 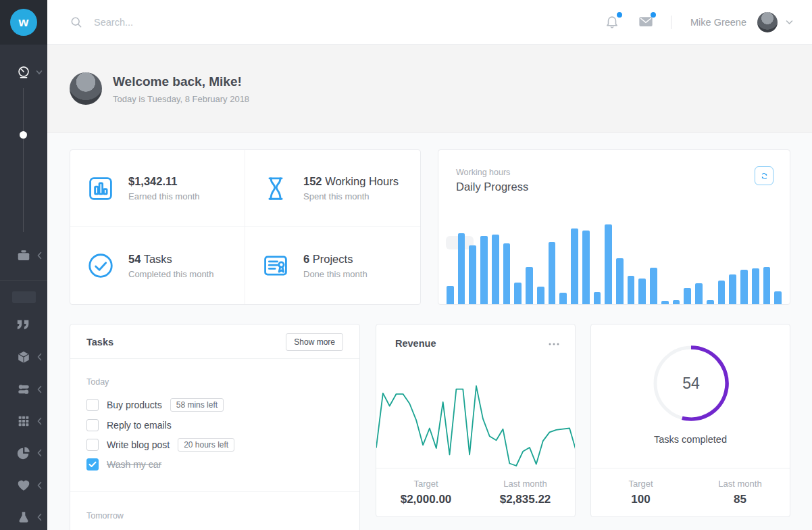 I want to click on search-icon, so click(x=76, y=22).